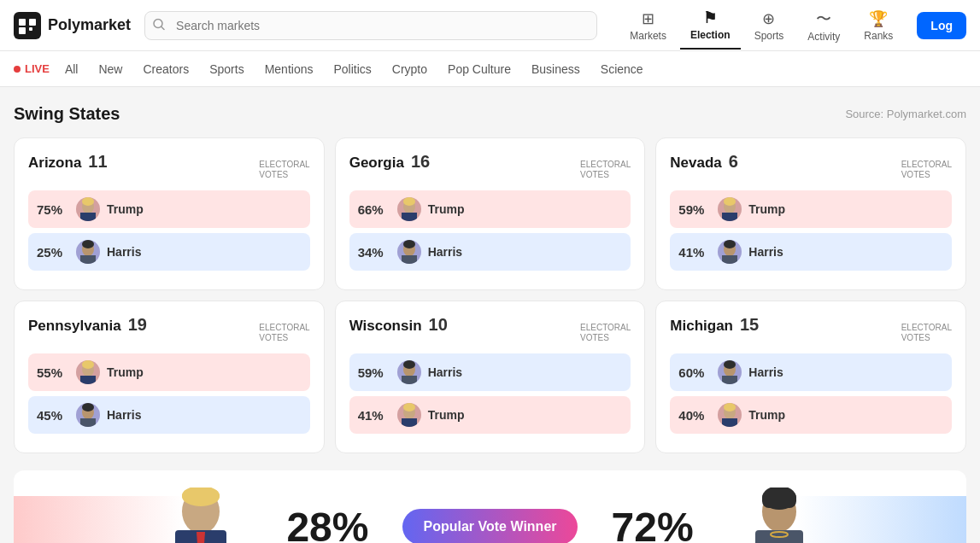  I want to click on harris-bar: 59% Harris, so click(490, 372).